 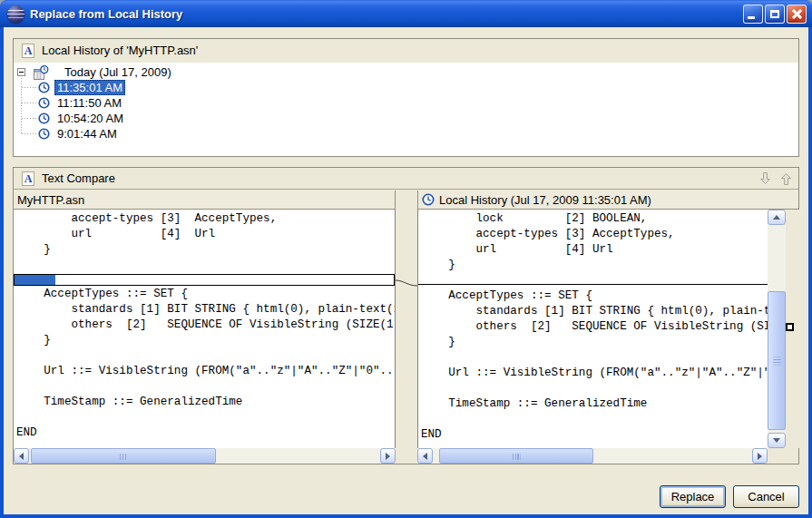 I want to click on history-entry: 9:01:44 AM, so click(x=406, y=134).